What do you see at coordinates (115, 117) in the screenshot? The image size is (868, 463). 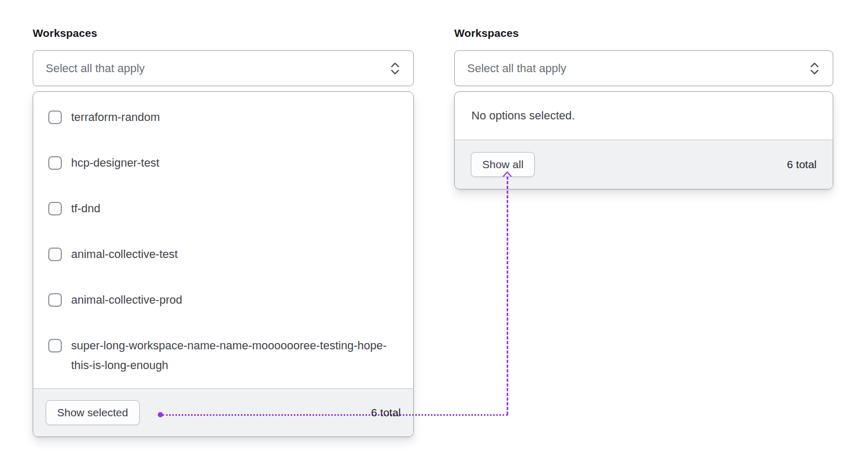 I see `option-label: terraform-random` at bounding box center [115, 117].